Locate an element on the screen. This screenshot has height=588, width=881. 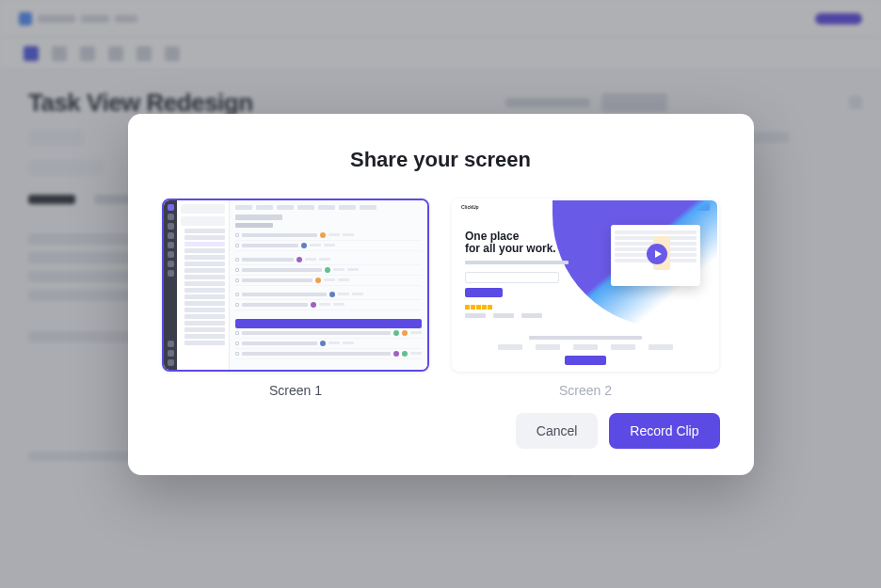
cancel-button: Cancel is located at coordinates (557, 431).